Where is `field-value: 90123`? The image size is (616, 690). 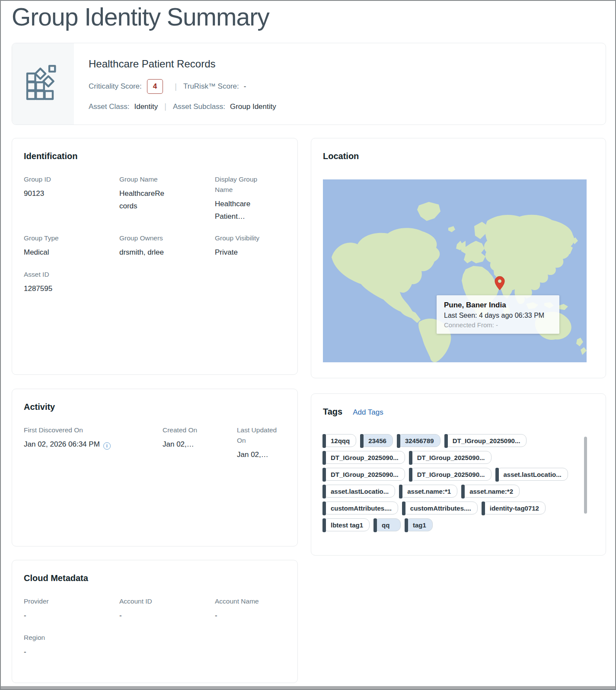
field-value: 90123 is located at coordinates (47, 194).